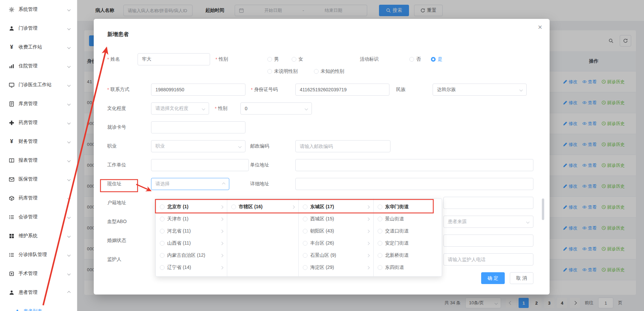 The width and height of the screenshot is (644, 311). Describe the element at coordinates (38, 160) in the screenshot. I see `sidebar-item-report: 报表管理` at that location.